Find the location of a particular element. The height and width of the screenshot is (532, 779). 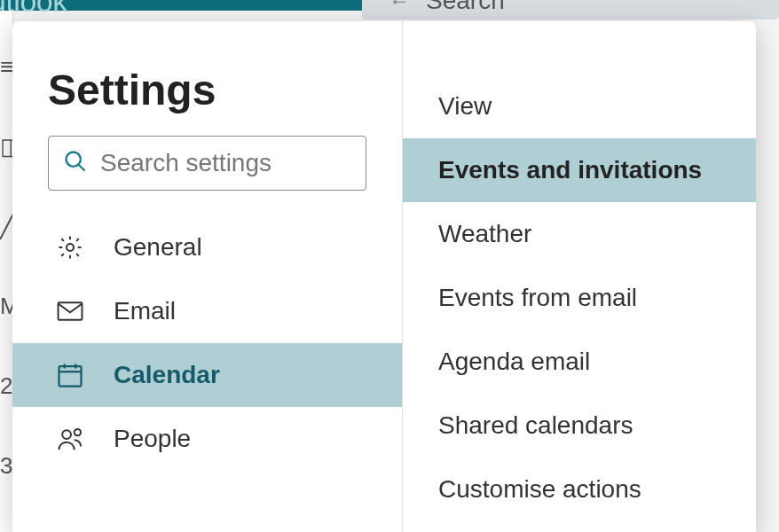

nav-label: Email is located at coordinates (145, 311).